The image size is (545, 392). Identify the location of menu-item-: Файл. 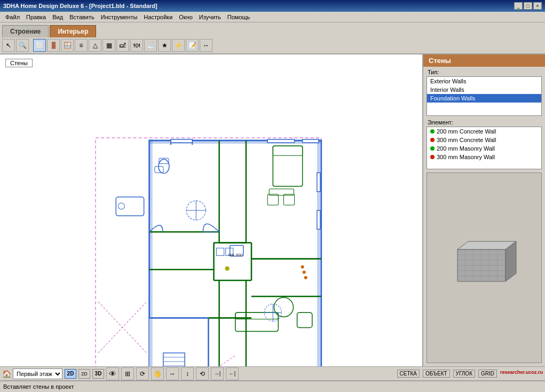
(13, 17).